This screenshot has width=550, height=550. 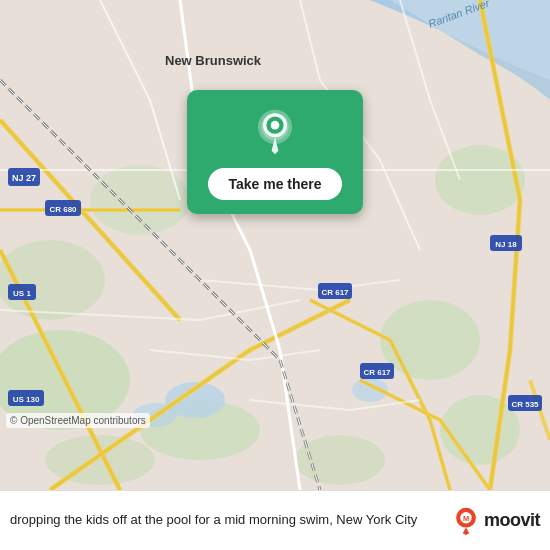 What do you see at coordinates (24, 178) in the screenshot?
I see `svg-text: NJ 27` at bounding box center [24, 178].